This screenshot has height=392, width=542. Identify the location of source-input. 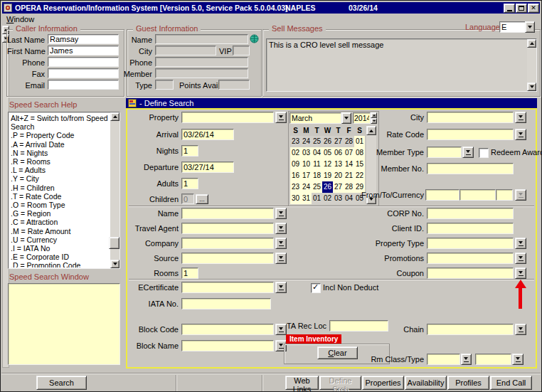
(228, 258).